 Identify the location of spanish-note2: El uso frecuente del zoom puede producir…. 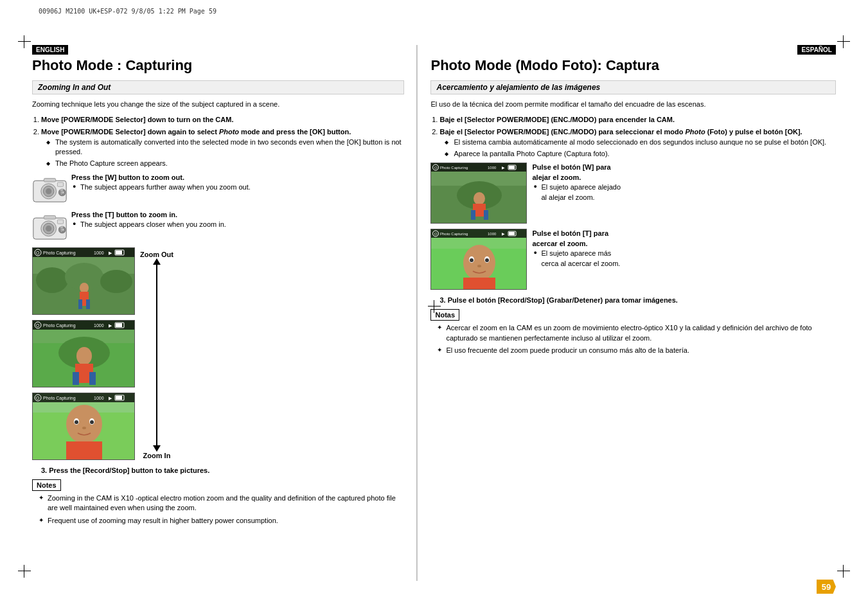
(636, 351).